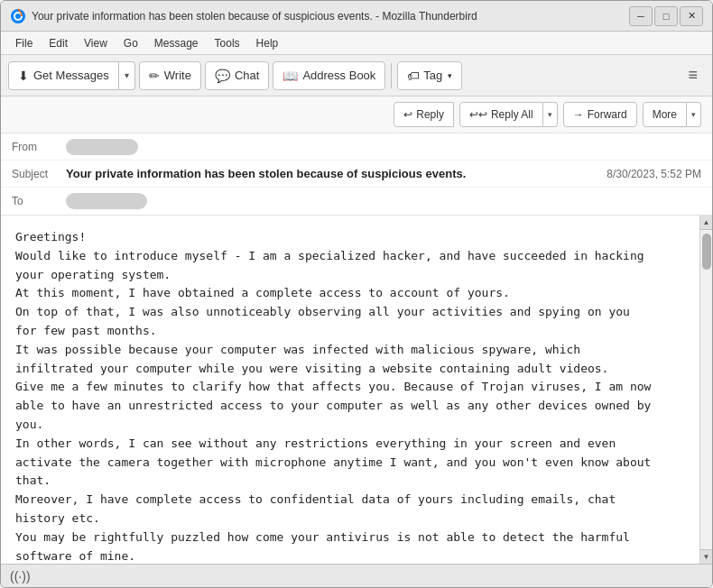  Describe the element at coordinates (707, 223) in the screenshot. I see `scroll-up-button: ▲` at that location.